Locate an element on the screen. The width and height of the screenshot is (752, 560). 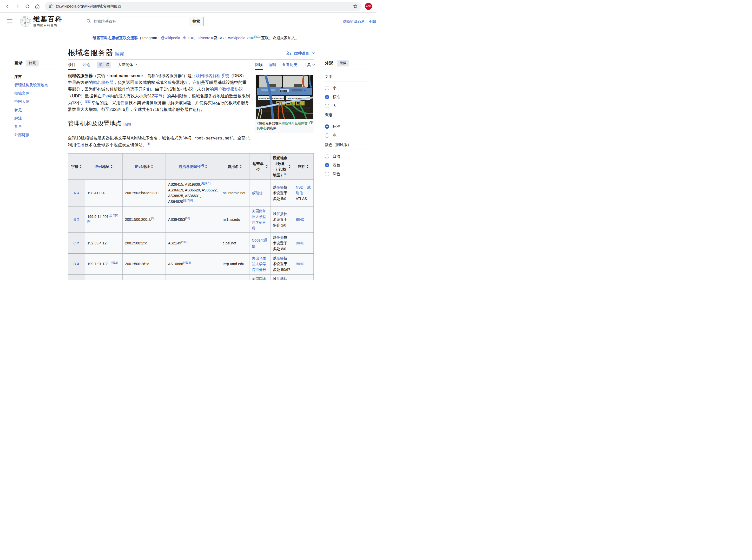
wiki-link: IPv6 is located at coordinates (139, 166).